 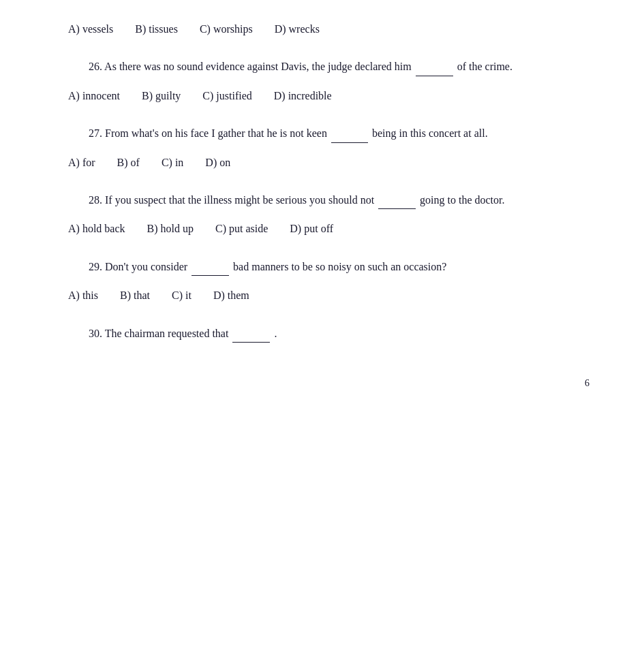 What do you see at coordinates (311, 229) in the screenshot?
I see `option-28-d: D) put off` at bounding box center [311, 229].